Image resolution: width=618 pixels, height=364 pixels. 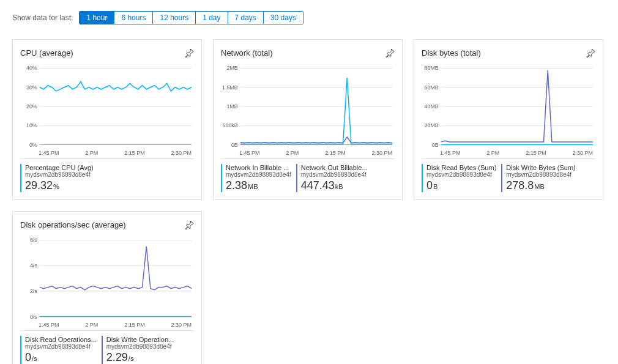 I want to click on chart-plot: 40%30%20%10%0%, so click(x=107, y=106).